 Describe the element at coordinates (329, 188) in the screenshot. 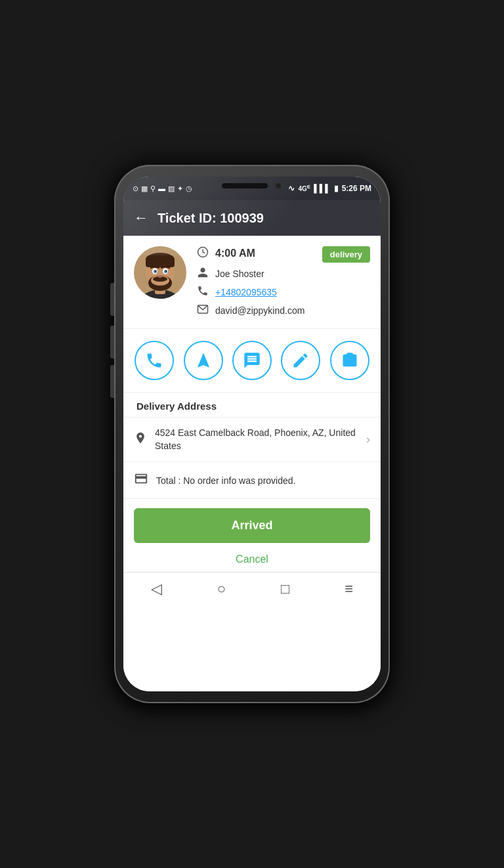

I see `status-icons-right: ∿ 4GE ▌▌▌ ▮ 5:26 PM` at that location.